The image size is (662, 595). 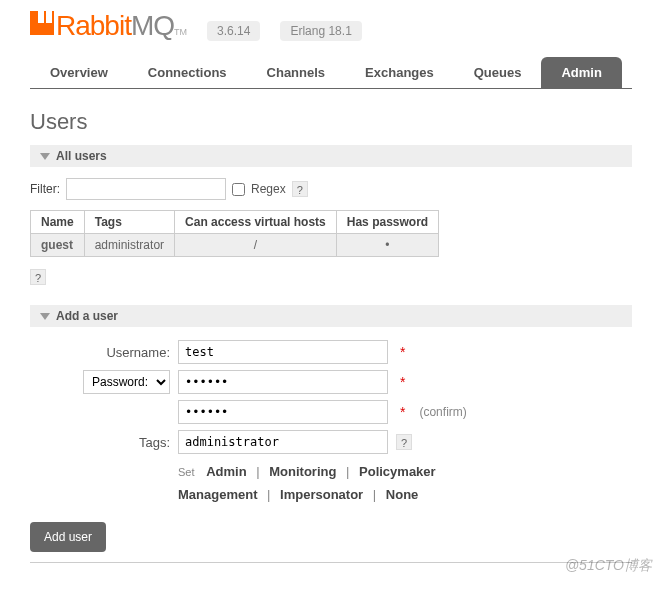 What do you see at coordinates (79, 72) in the screenshot?
I see `tab-overview: Overview` at bounding box center [79, 72].